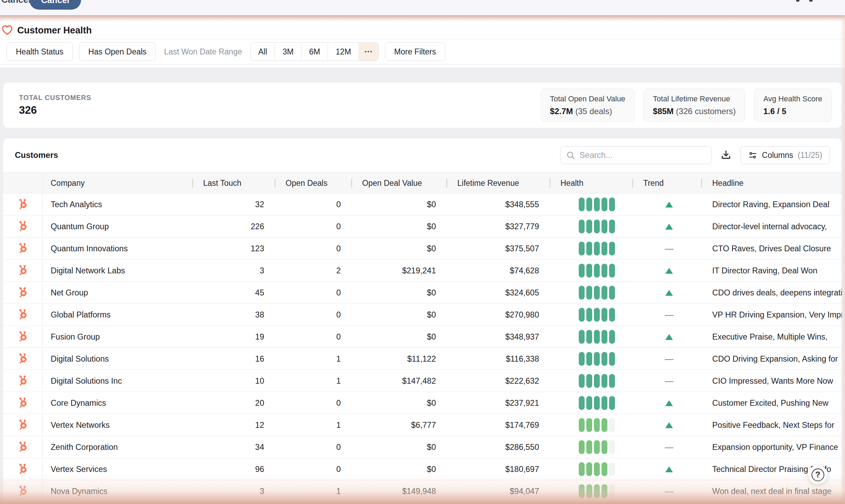  Describe the element at coordinates (423, 469) in the screenshot. I see `table-row: Vertex Services960$0$180,697Technical Di…` at that location.